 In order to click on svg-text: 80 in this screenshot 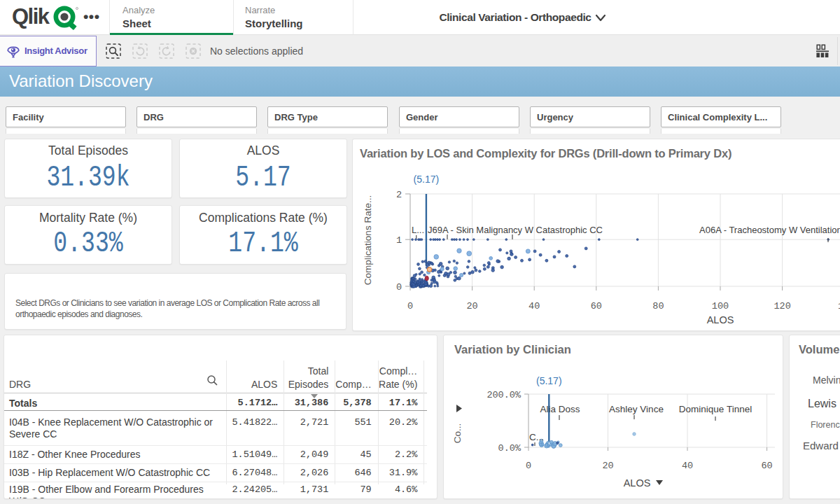, I will do `click(658, 307)`.